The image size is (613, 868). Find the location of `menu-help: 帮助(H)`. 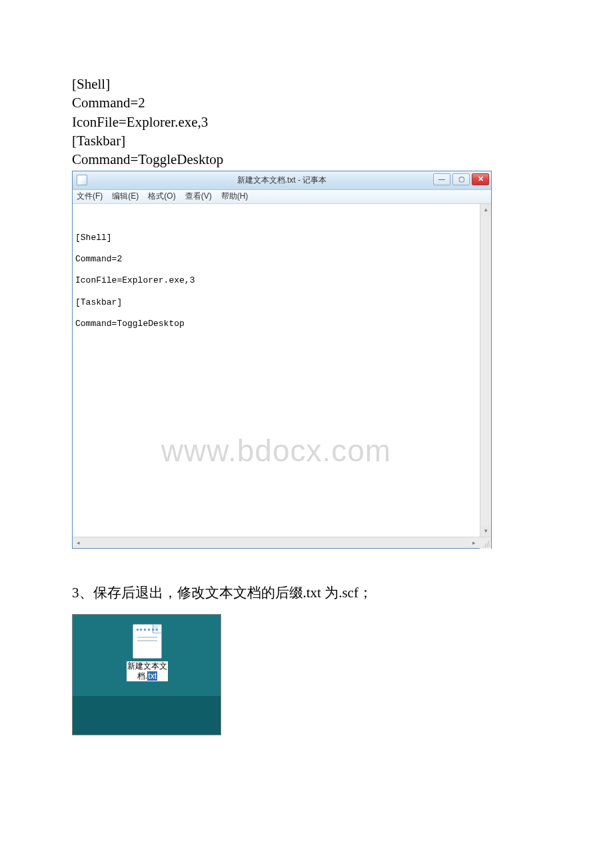

menu-help: 帮助(H) is located at coordinates (235, 196).